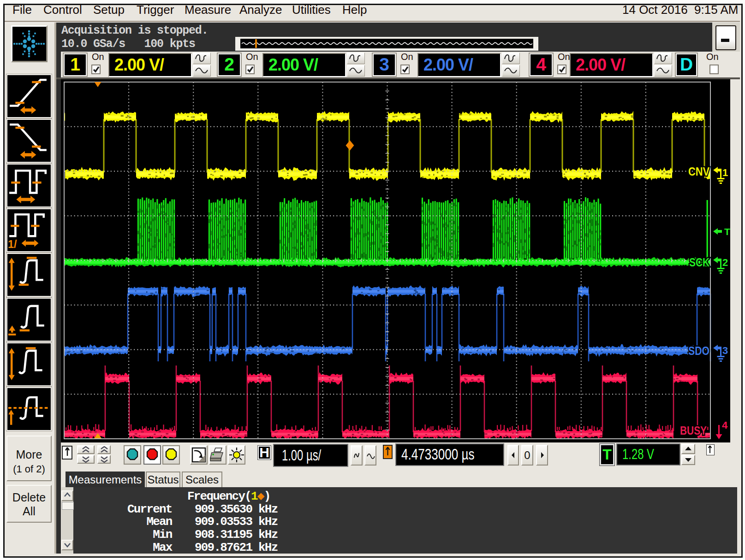  Describe the element at coordinates (725, 263) in the screenshot. I see `svg-text: 2` at that location.